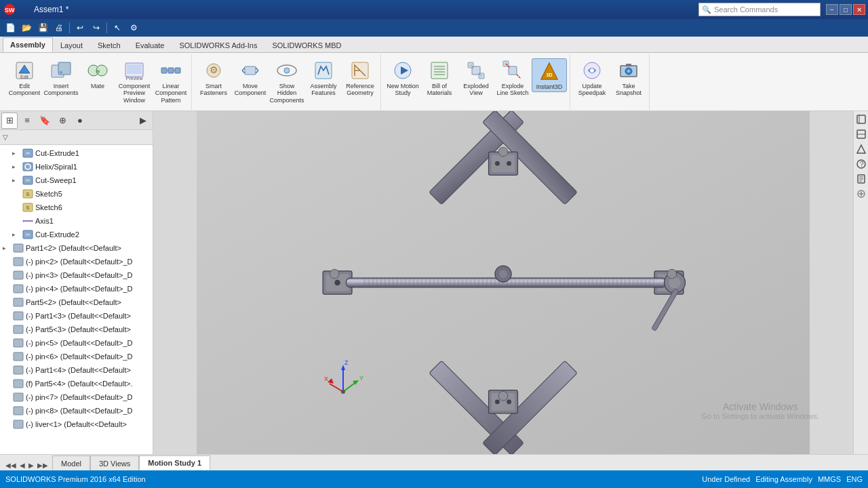 Image resolution: width=868 pixels, height=488 pixels. Describe the element at coordinates (151, 45) in the screenshot. I see `tab-evaluate: Evaluate` at that location.